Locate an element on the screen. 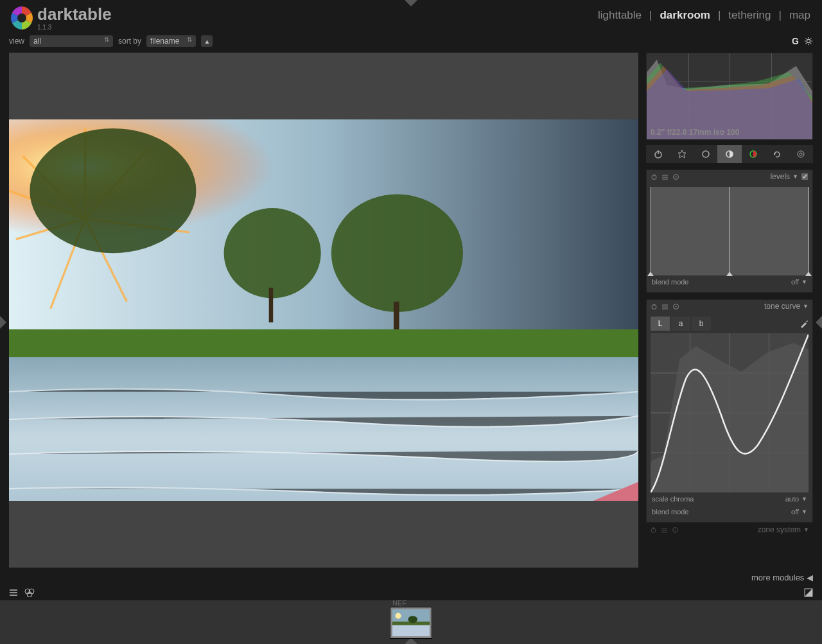  module-tonecurve-header: tone curve ▼ is located at coordinates (786, 306).